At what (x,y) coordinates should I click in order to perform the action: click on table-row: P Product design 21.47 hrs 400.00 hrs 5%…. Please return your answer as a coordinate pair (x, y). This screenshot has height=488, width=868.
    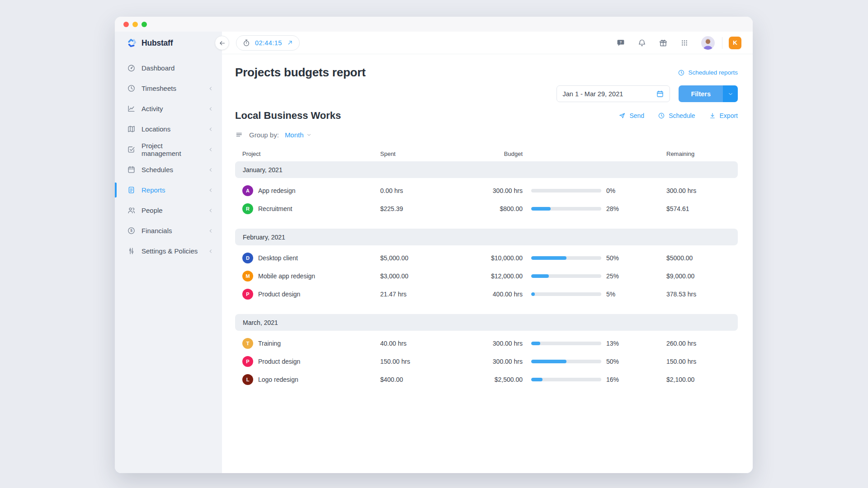
    Looking at the image, I should click on (486, 294).